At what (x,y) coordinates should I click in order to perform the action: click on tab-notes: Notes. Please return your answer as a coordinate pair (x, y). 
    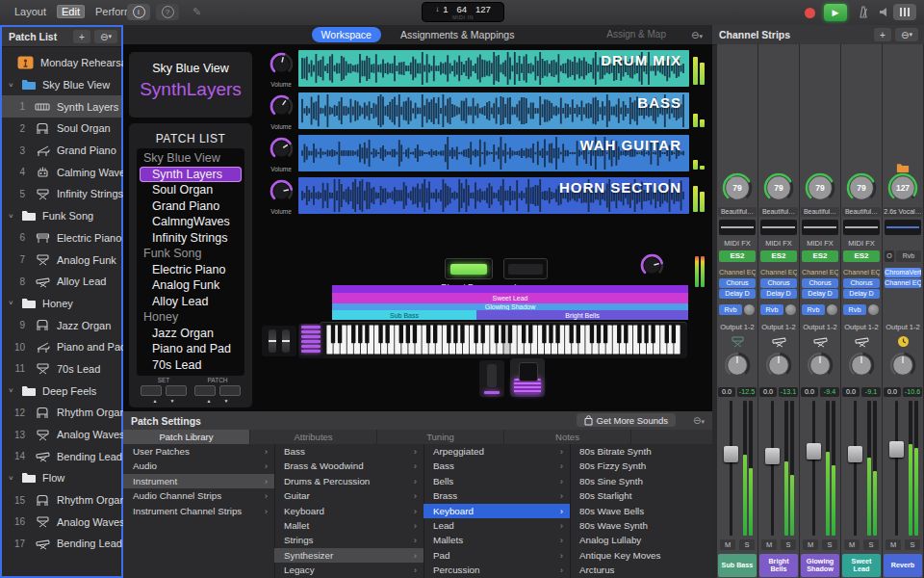
    Looking at the image, I should click on (568, 437).